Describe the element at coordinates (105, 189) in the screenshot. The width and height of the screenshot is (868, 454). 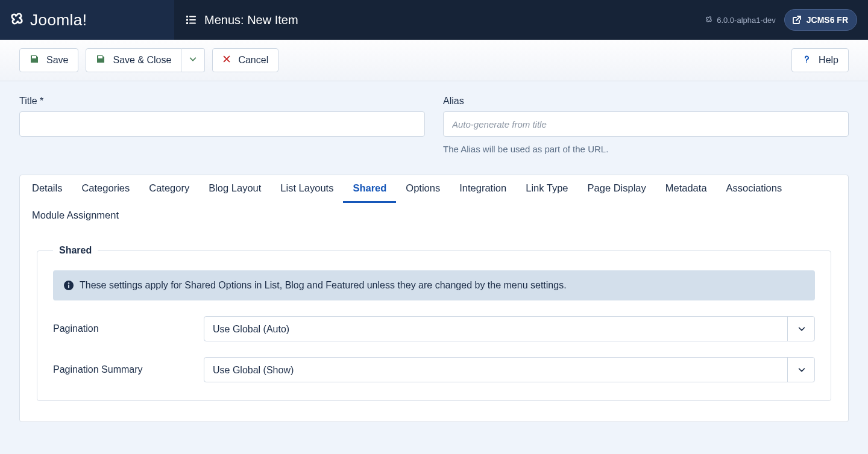
I see `tab-categories: Categories` at that location.